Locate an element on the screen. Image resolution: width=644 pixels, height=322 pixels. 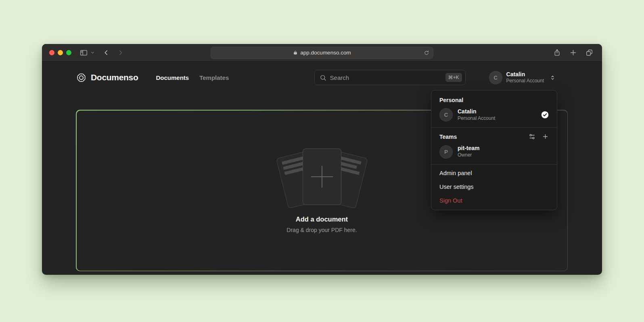
app-header: Documenso Documents Templates Search ⌘+K… is located at coordinates (322, 77).